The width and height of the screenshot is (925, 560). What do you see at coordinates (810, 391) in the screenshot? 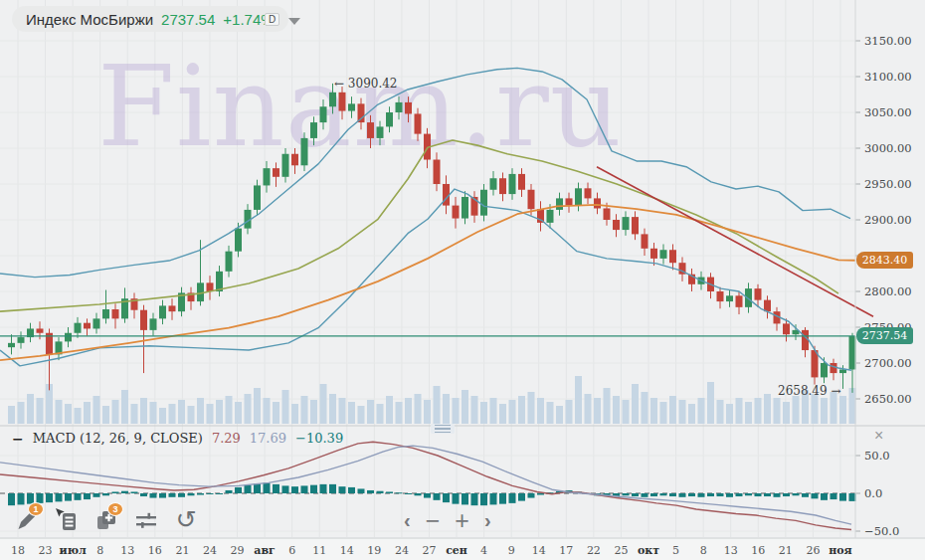
I see `low-annotation: 2658.49 →` at bounding box center [810, 391].